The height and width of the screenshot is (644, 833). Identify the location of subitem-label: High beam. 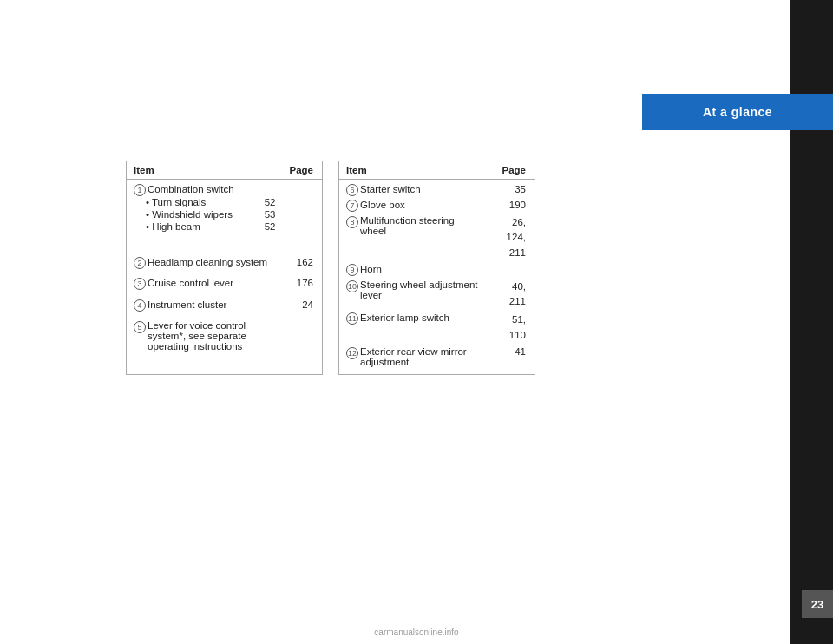
(176, 227).